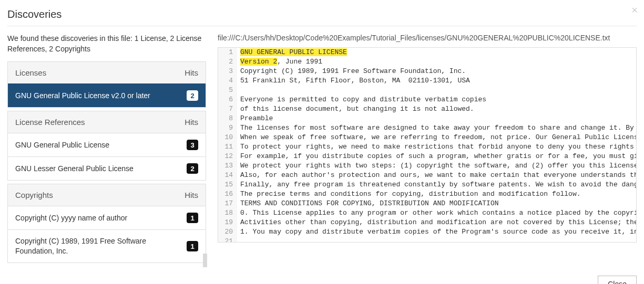 This screenshot has width=644, height=284. Describe the element at coordinates (228, 239) in the screenshot. I see `line-number: 21` at that location.